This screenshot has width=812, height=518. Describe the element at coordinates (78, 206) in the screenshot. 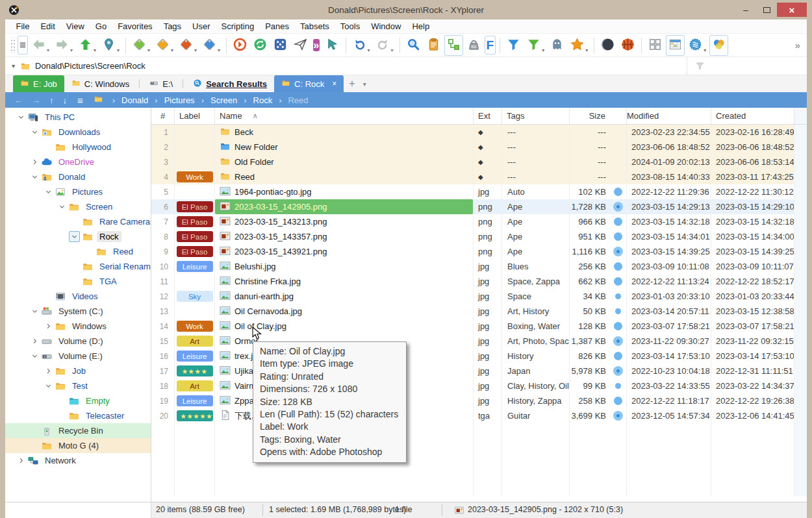

I see `tree-item-screen: Screen` at that location.